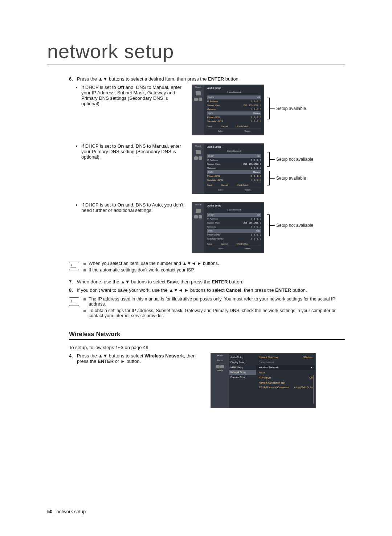  Describe the element at coordinates (228, 110) in the screenshot. I see `ui-mock-1: Music Audio Setup Cable Network DHCPOff …` at that location.